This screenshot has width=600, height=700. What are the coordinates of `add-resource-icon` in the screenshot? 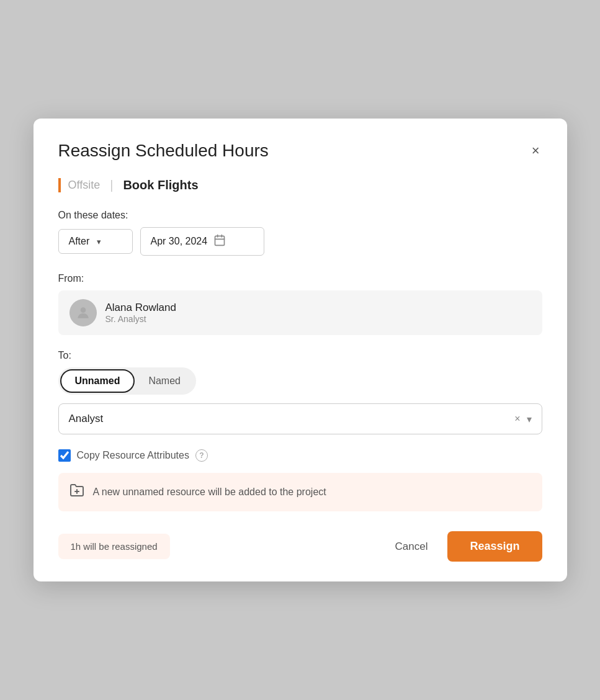 It's located at (77, 492).